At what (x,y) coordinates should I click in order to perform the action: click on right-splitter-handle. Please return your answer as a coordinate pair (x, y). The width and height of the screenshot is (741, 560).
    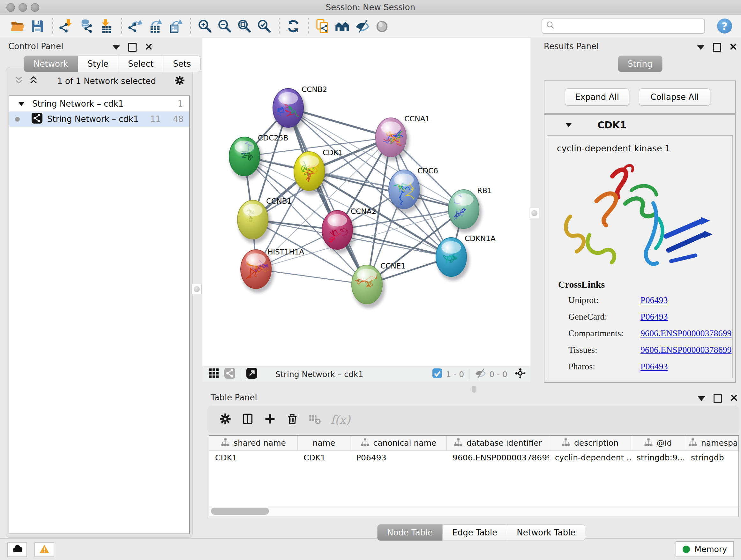
    Looking at the image, I should click on (534, 213).